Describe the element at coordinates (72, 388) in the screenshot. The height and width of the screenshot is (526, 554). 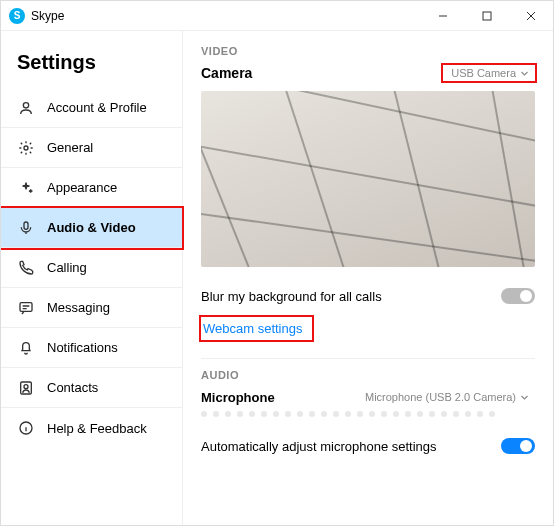
I see `sidebar-item-label: Contacts` at that location.